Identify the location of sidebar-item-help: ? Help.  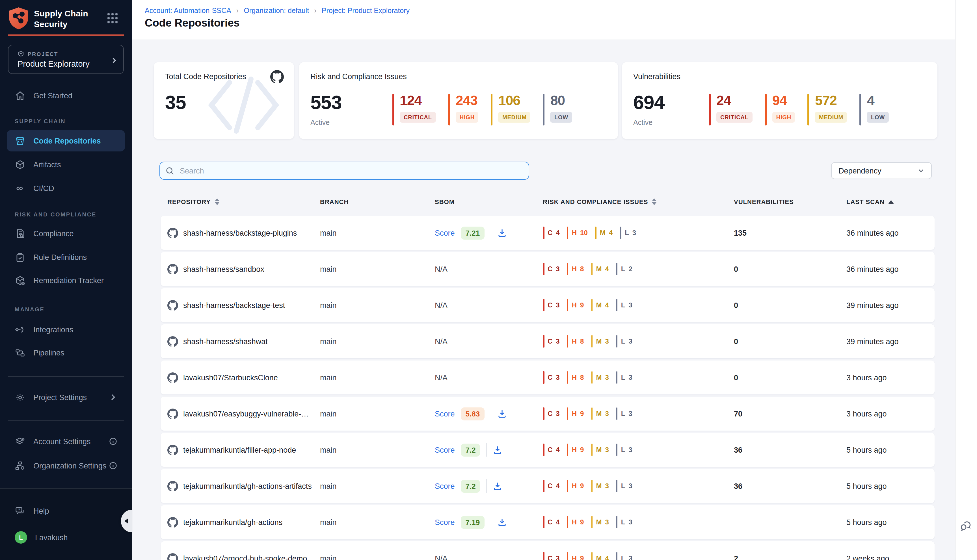
(66, 511).